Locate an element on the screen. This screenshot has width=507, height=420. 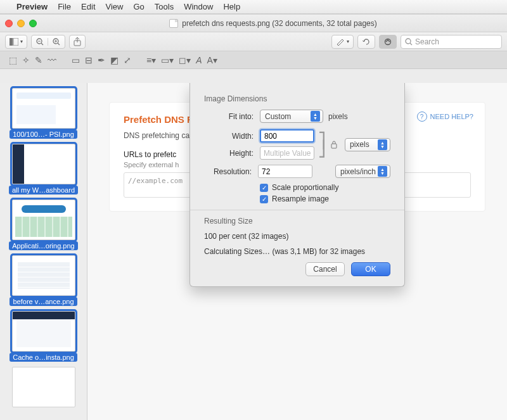
app-name: Preview is located at coordinates (32, 6).